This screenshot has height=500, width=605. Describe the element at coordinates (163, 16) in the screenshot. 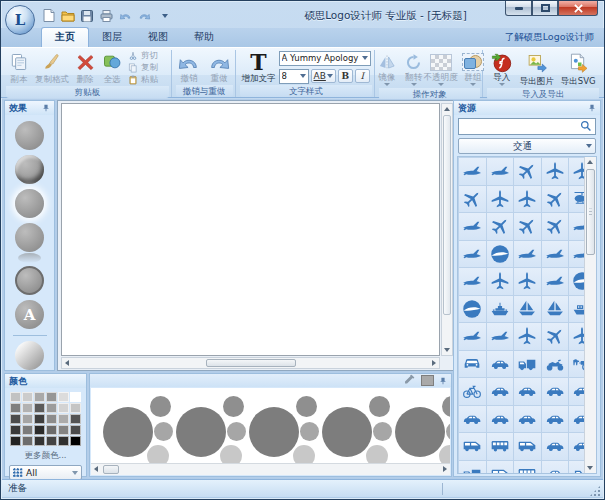

I see `customize-toolbar-icon` at that location.